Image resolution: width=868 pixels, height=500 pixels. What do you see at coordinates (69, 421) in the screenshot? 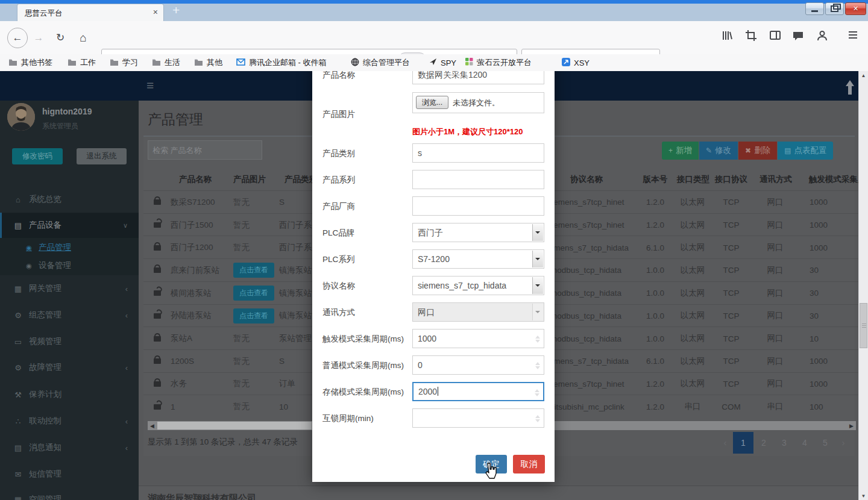
I see `sidebar-item-10: ∴联动控制‹` at bounding box center [69, 421].